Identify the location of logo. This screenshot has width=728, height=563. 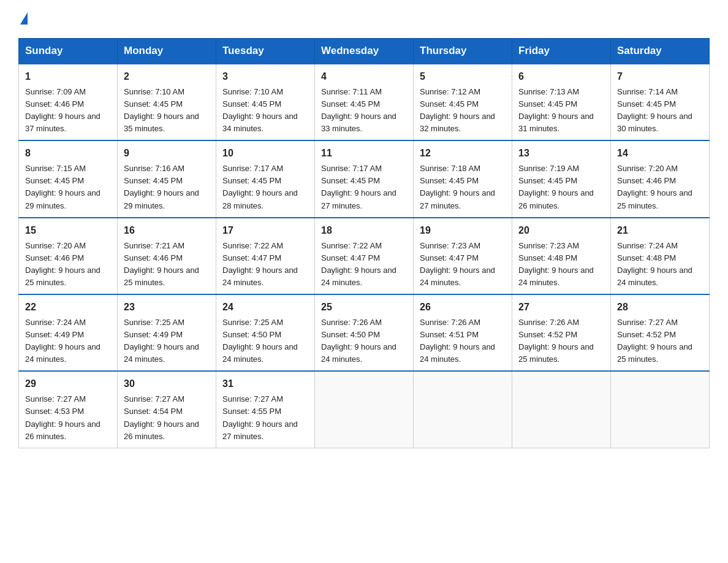
(23, 20).